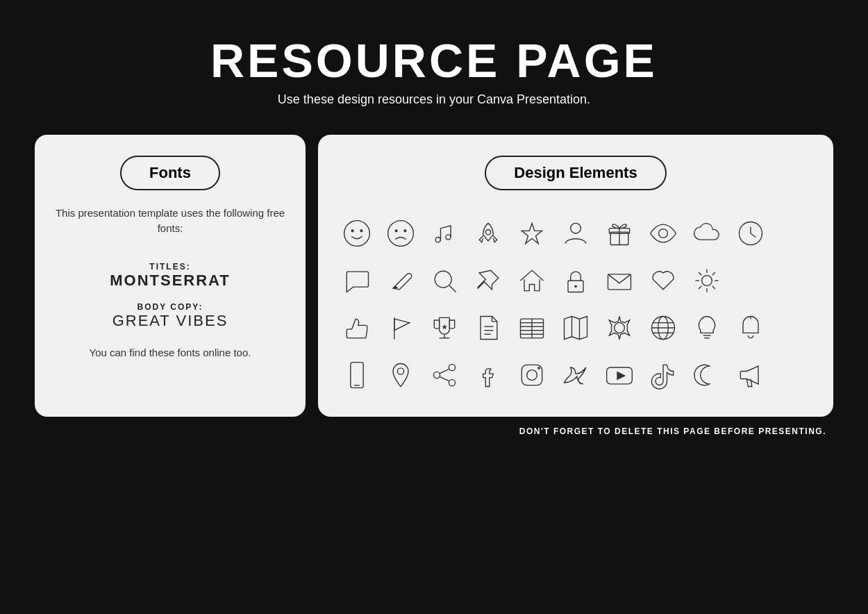  What do you see at coordinates (444, 281) in the screenshot?
I see `search-icon` at bounding box center [444, 281].